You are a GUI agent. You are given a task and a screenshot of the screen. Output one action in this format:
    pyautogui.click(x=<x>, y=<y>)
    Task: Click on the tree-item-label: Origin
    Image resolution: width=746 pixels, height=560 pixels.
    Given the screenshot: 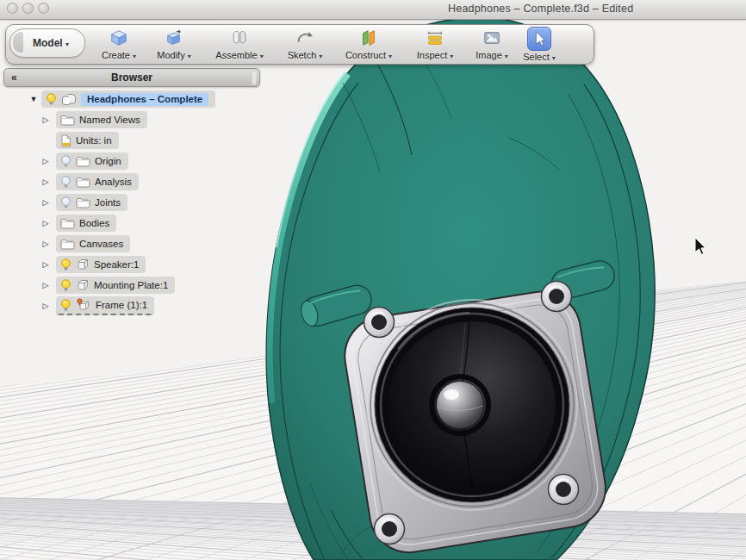 What is the action you would take?
    pyautogui.click(x=109, y=161)
    